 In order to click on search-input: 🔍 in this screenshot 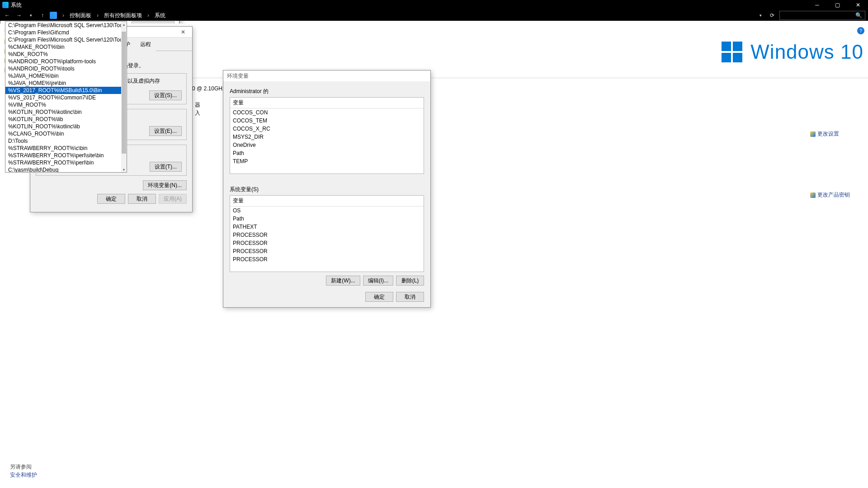, I will do `click(822, 15)`.